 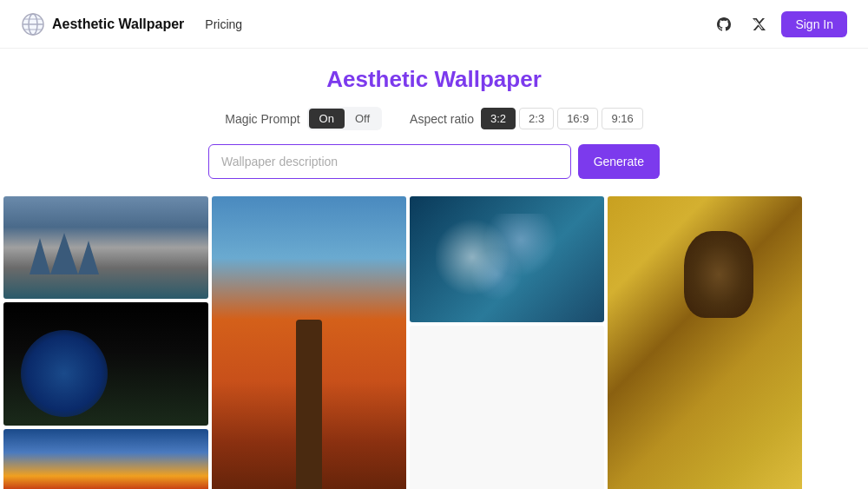 What do you see at coordinates (33, 24) in the screenshot?
I see `logo-globe-icon` at bounding box center [33, 24].